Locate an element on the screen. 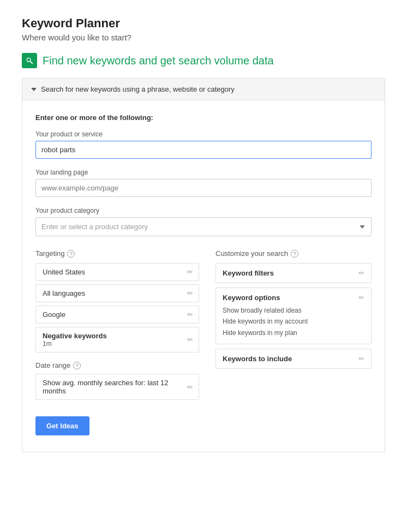 The image size is (407, 532). search-icon is located at coordinates (29, 61).